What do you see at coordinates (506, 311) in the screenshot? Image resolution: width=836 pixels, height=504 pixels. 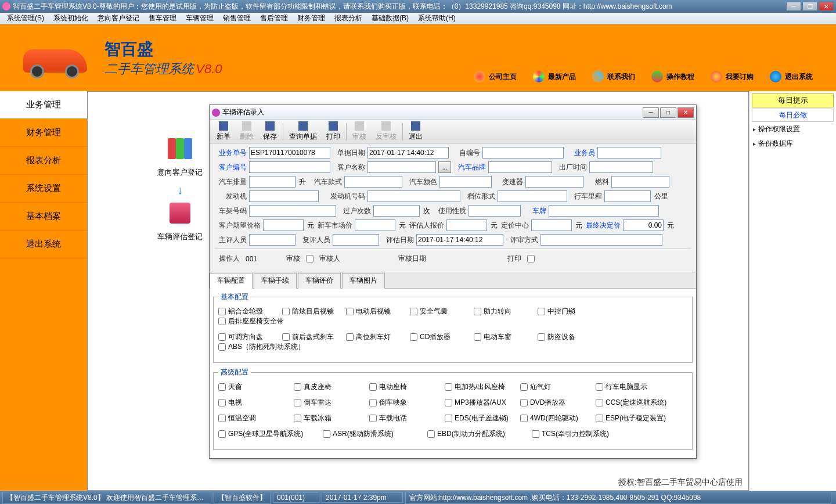 I see `checkbox-助力转向: 助力转向` at bounding box center [506, 311].